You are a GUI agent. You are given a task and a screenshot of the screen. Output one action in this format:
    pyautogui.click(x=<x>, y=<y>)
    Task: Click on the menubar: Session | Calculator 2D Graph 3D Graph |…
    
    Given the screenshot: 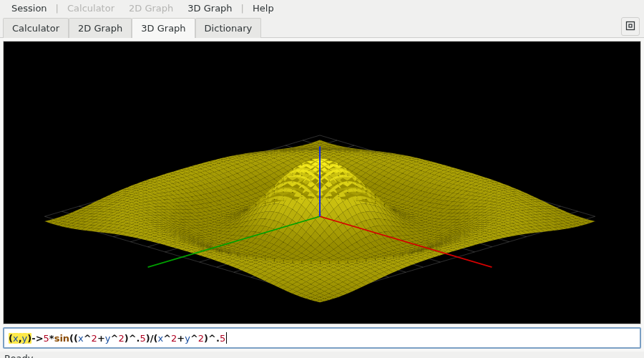 What is the action you would take?
    pyautogui.click(x=322, y=9)
    